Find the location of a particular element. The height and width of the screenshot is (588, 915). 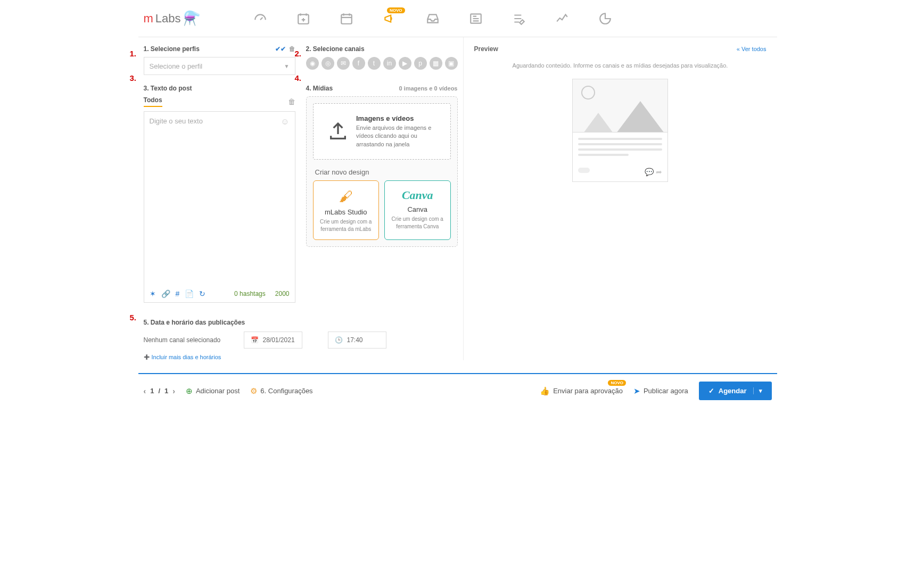

see-all-link: Ver todos is located at coordinates (752, 49).